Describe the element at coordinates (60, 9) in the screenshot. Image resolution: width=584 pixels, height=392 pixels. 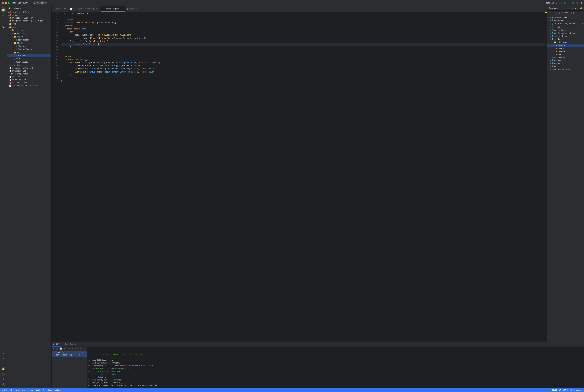
I see `tab-main-java: ☕ Main.java` at that location.